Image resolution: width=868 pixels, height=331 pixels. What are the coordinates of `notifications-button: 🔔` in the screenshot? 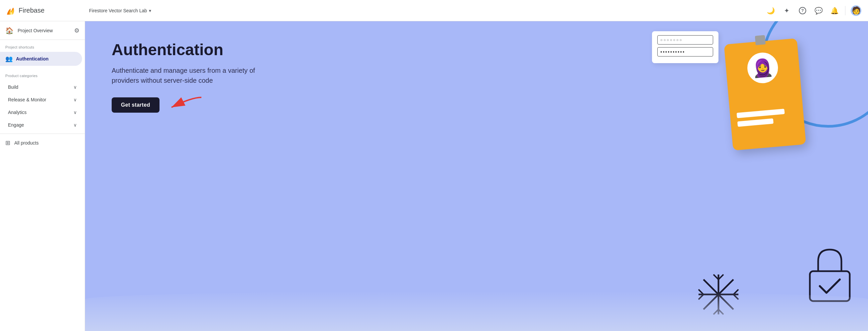 It's located at (834, 11).